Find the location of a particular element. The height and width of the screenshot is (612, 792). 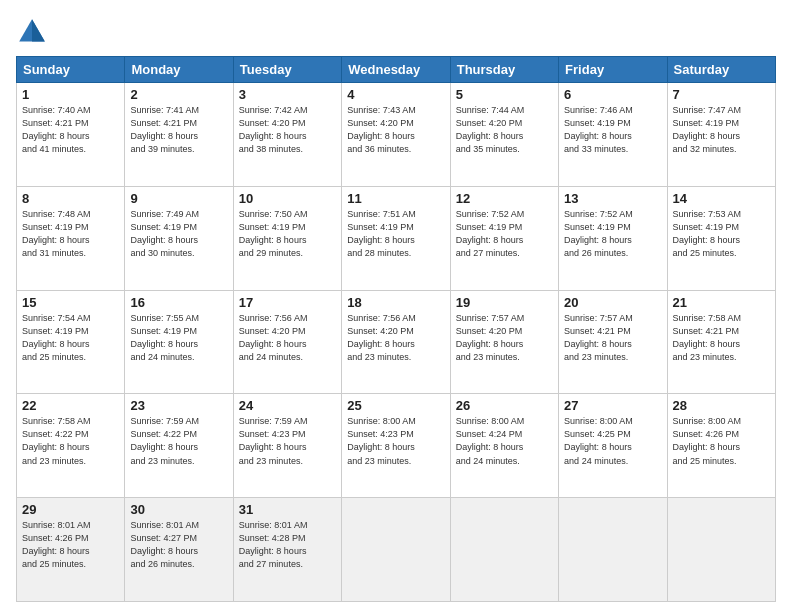

day-number: 19 is located at coordinates (504, 302).